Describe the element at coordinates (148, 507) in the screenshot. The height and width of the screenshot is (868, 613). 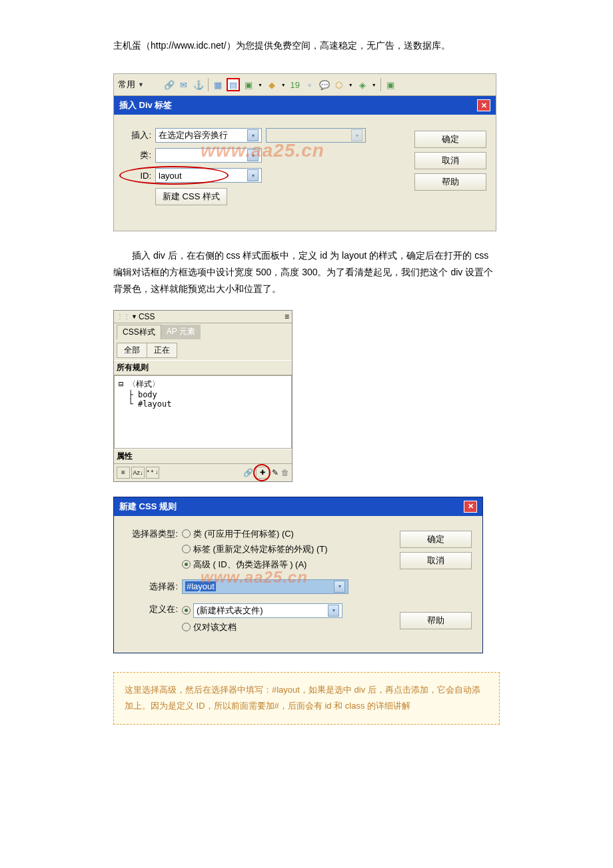
I see `dialog-title: 新建 CSS 规则` at that location.